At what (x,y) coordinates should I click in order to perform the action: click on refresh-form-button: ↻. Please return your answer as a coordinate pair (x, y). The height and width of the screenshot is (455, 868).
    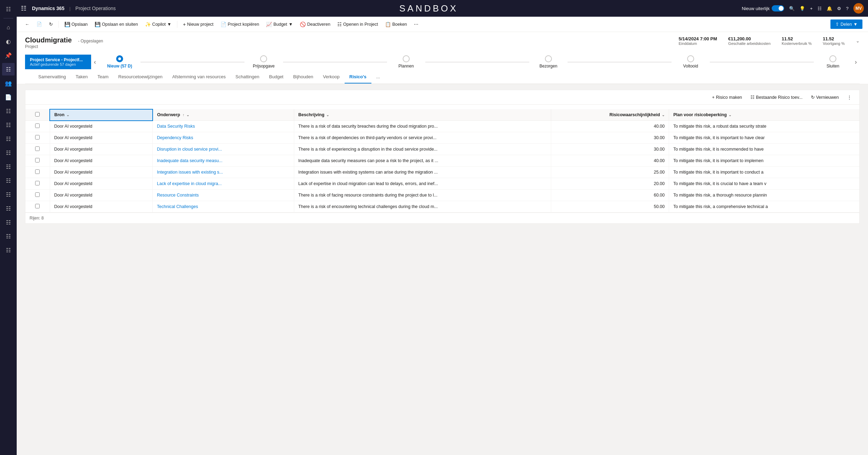
    Looking at the image, I should click on (51, 24).